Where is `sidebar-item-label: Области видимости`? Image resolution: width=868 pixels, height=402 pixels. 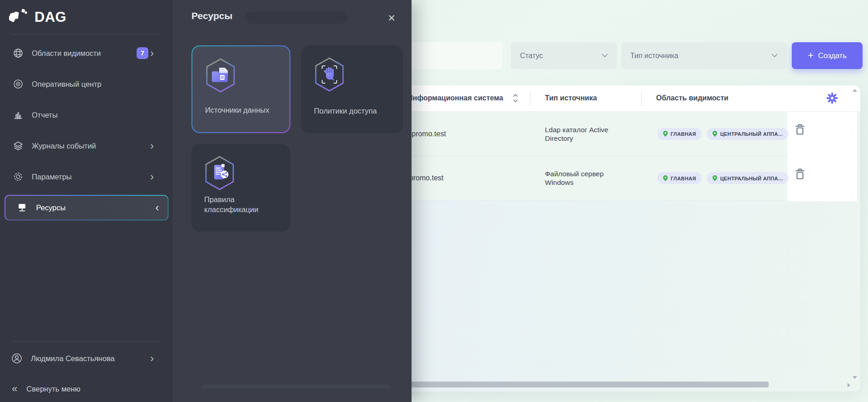
sidebar-item-label: Области видимости is located at coordinates (66, 54).